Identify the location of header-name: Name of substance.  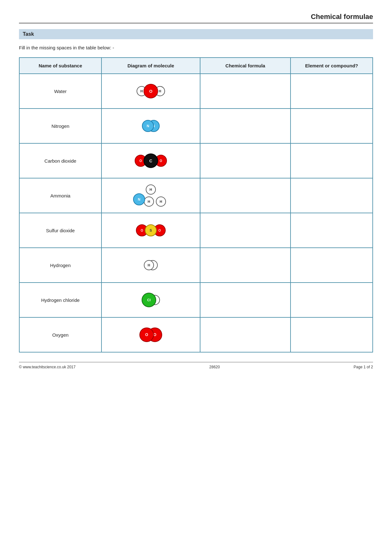
(60, 66).